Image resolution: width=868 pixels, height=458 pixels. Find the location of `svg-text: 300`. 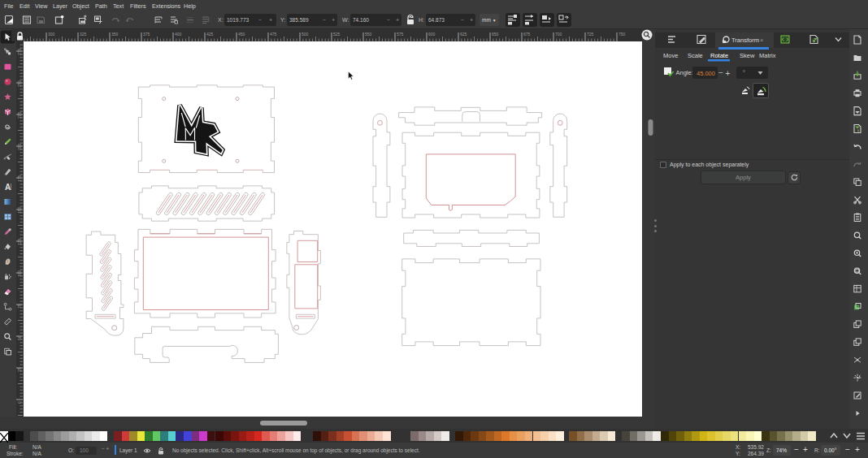

svg-text: 300 is located at coordinates (52, 34).